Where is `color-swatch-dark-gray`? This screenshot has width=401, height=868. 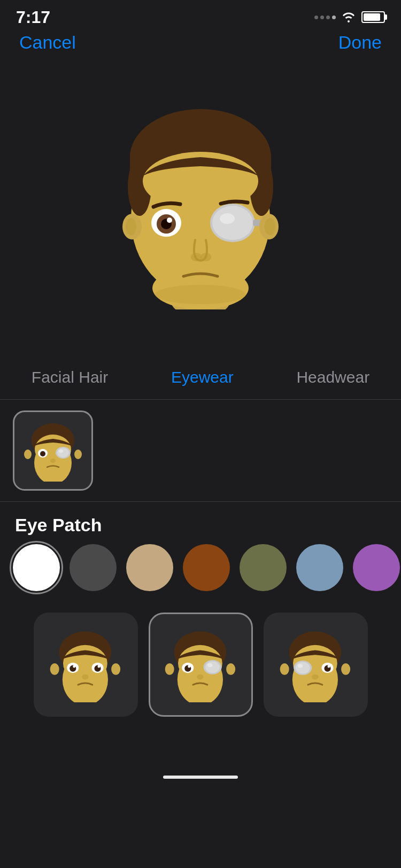 color-swatch-dark-gray is located at coordinates (93, 568).